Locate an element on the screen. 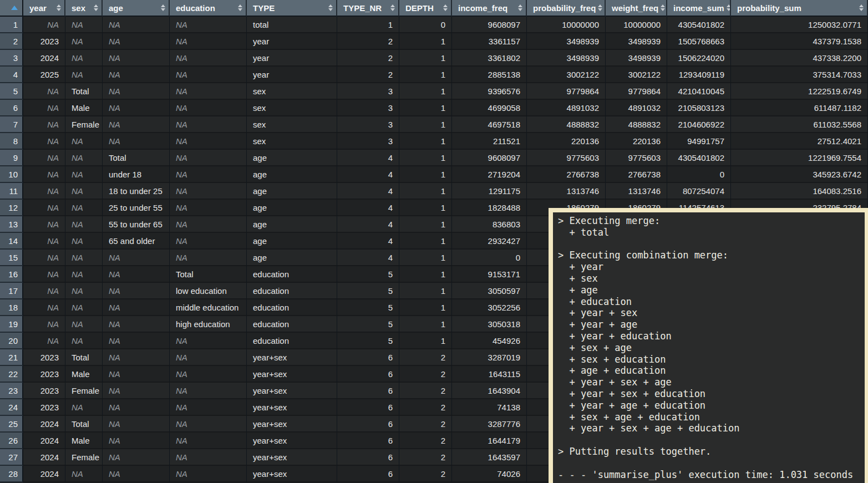  row-number: 23 is located at coordinates (12, 391).